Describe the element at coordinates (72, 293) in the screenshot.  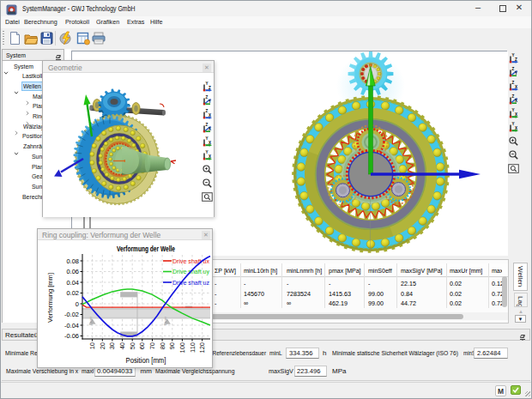
I see `svg-text: 0.02` at that location.